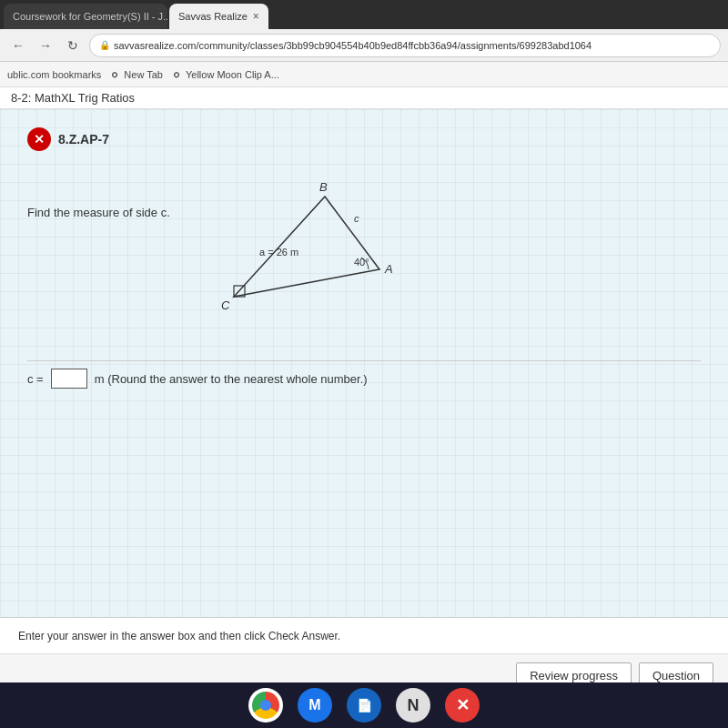 This screenshot has width=728, height=728. Describe the element at coordinates (362, 262) in the screenshot. I see `angle-a-label: 40°` at that location.